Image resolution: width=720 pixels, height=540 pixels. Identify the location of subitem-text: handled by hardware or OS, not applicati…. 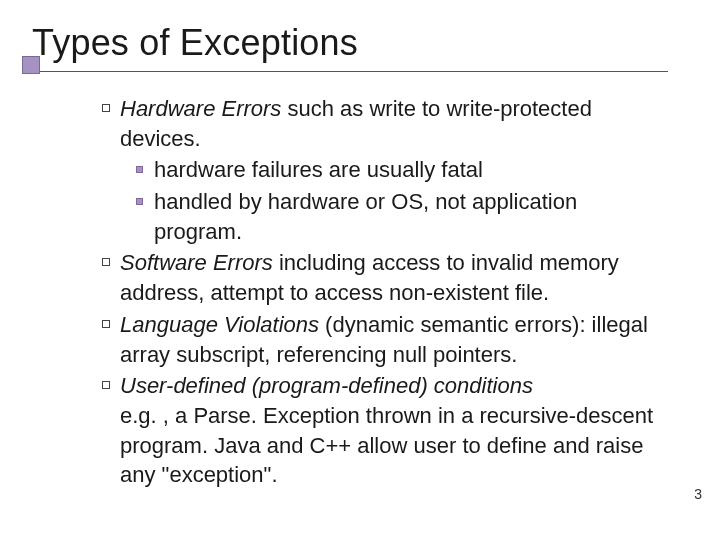
(366, 216).